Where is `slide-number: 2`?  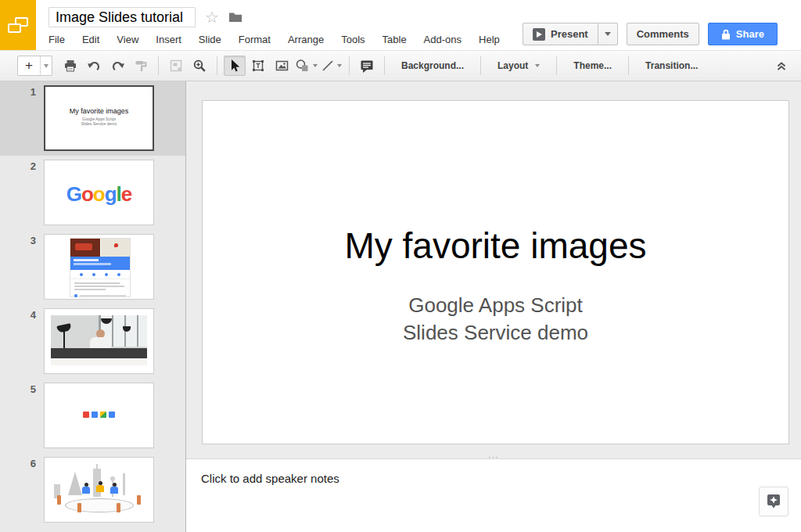 slide-number: 2 is located at coordinates (22, 192).